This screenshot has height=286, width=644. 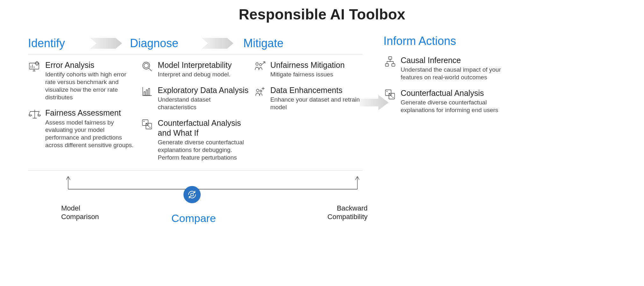 I want to click on item-desc: Enhance your dataset and retrain model, so click(x=317, y=104).